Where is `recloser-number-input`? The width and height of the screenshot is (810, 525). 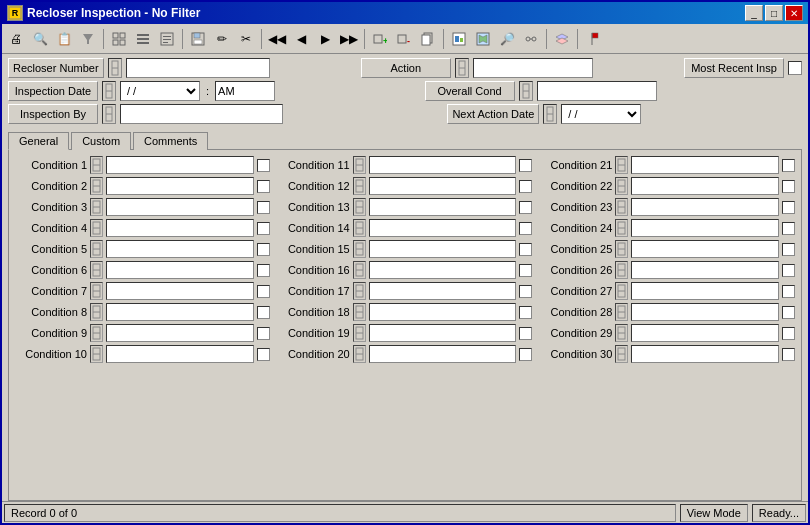 recloser-number-input is located at coordinates (198, 68).